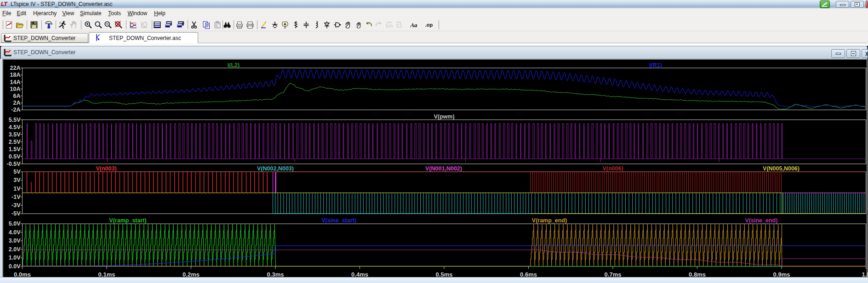 This screenshot has width=868, height=283. What do you see at coordinates (15, 120) in the screenshot?
I see `svg-text: 5.5V` at bounding box center [15, 120].